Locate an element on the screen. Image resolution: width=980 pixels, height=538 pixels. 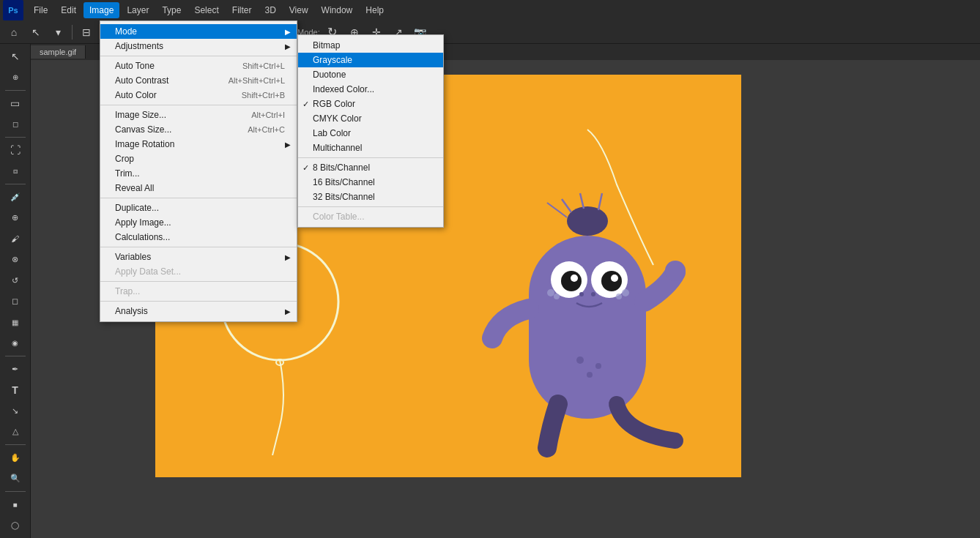
menu-edit: Edit is located at coordinates (69, 10).